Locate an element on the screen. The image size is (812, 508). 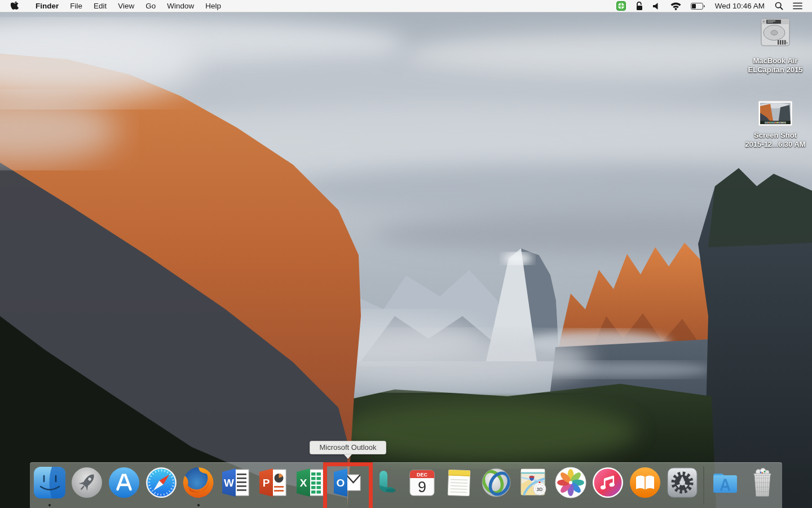
menu-file: File is located at coordinates (76, 6).